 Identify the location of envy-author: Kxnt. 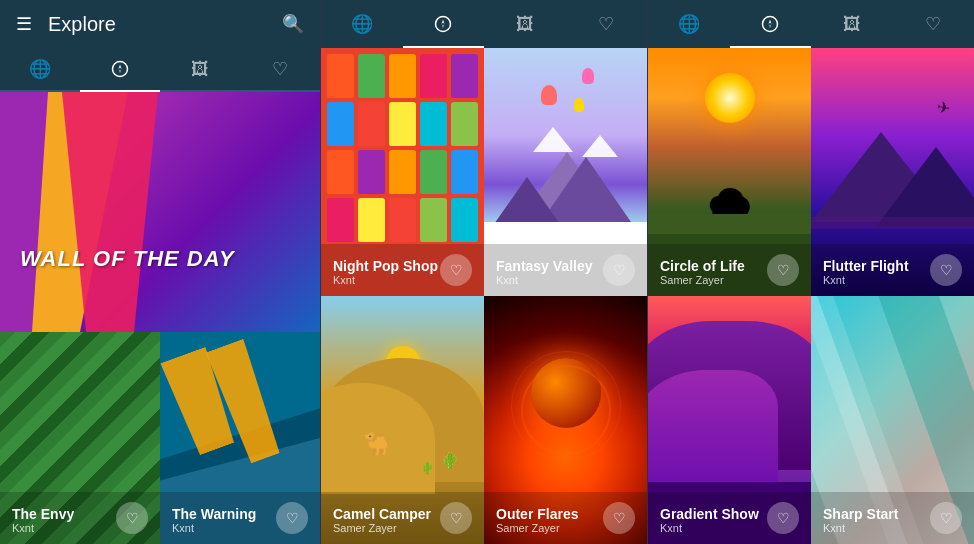
(43, 528).